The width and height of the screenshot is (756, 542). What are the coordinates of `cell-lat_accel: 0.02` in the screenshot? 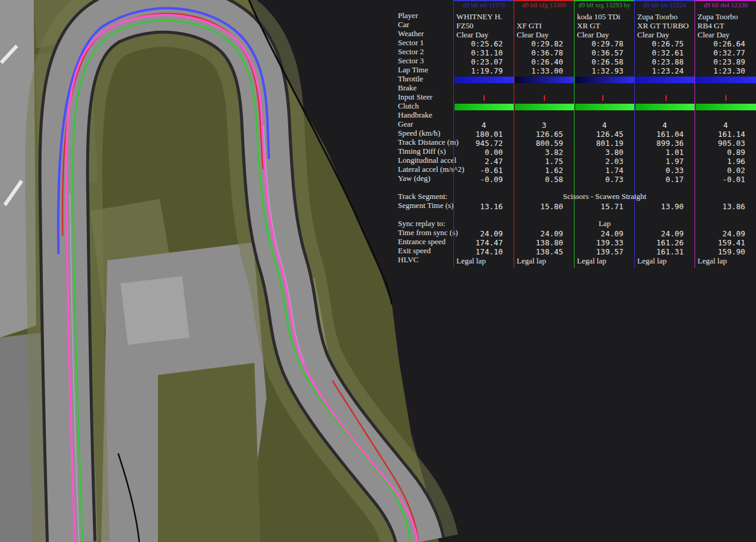 It's located at (726, 170).